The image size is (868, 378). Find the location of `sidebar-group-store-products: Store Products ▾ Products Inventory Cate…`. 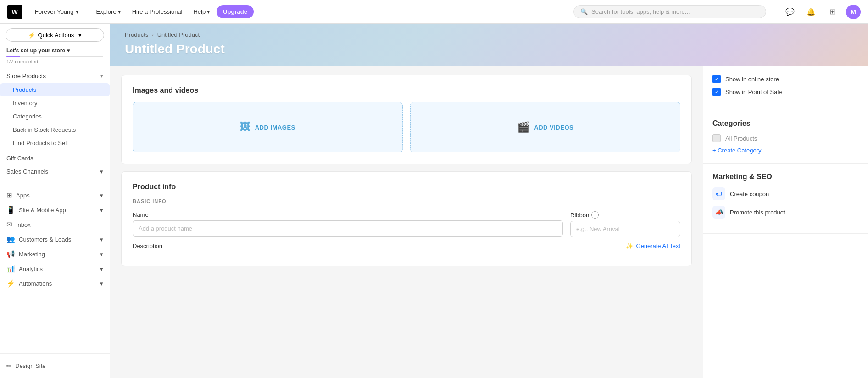

sidebar-group-store-products: Store Products ▾ Products Inventory Cate… is located at coordinates (55, 109).